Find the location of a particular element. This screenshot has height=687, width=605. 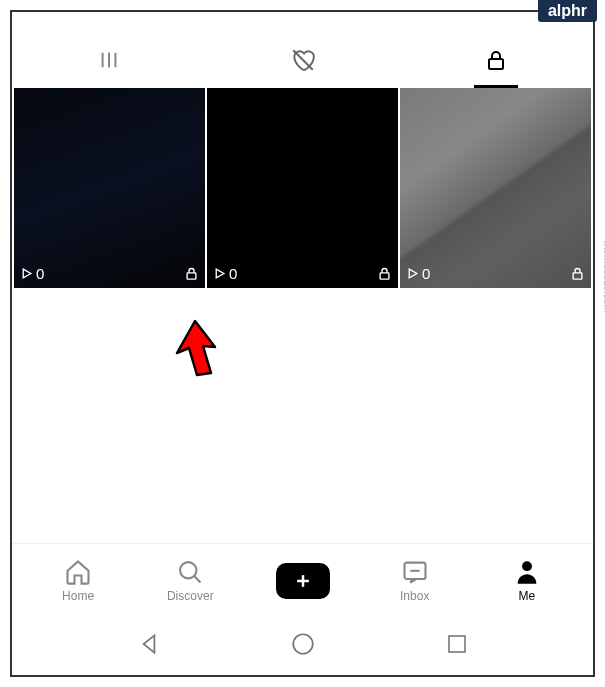

nav-me: Me is located at coordinates (527, 580).